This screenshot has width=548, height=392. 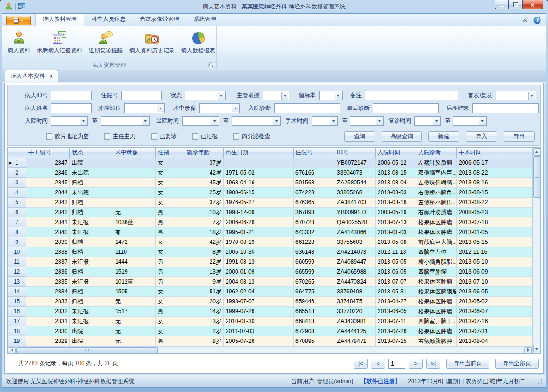 What do you see at coordinates (270, 223) in the screenshot?
I see `table-row: 72841未汇报1036蓝男7岁2006-06-26670723QA002552…` at bounding box center [270, 223].